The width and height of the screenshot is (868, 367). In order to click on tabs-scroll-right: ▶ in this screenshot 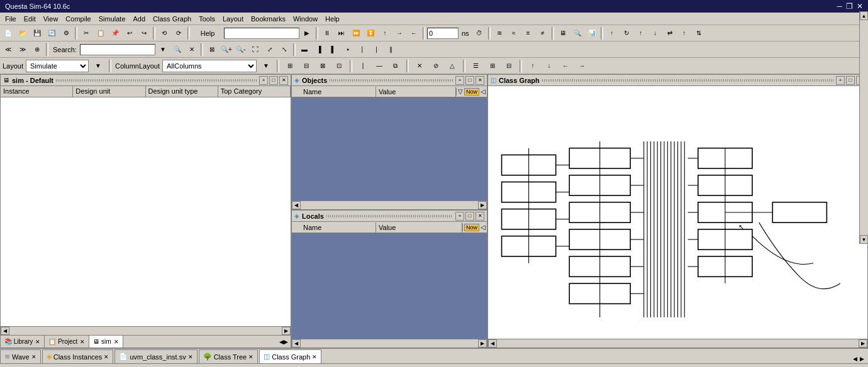, I will do `click(286, 342)`.